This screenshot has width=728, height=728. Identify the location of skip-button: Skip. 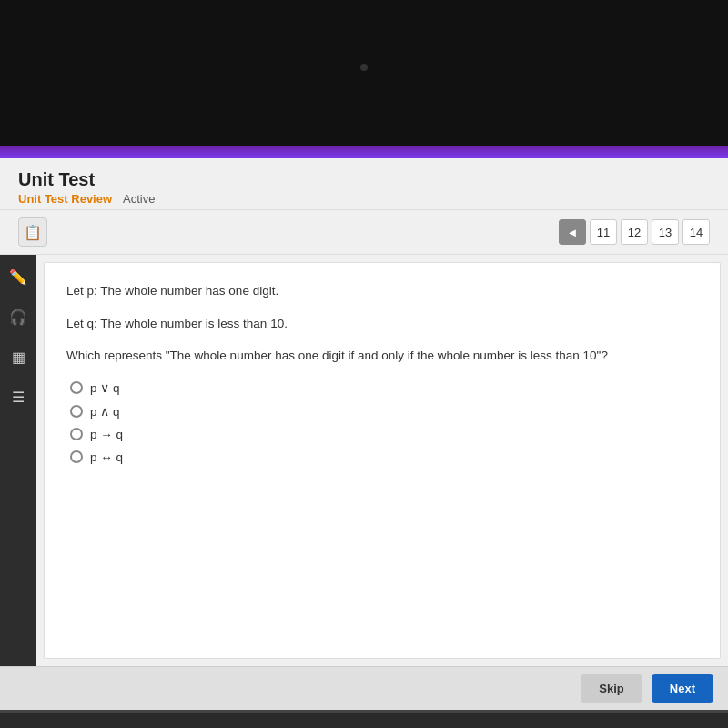
(612, 688).